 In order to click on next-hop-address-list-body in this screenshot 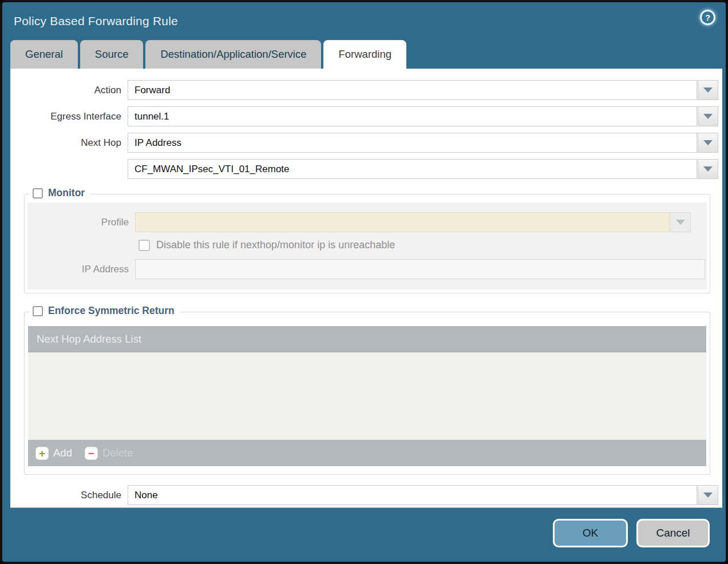, I will do `click(367, 396)`.